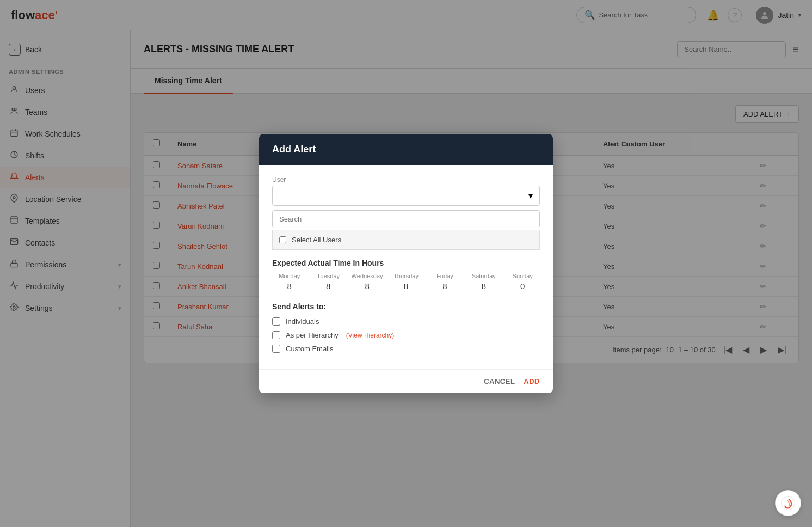 Image resolution: width=812 pixels, height=527 pixels. What do you see at coordinates (312, 335) in the screenshot?
I see `as-per-hierarchy-label: As per Hierarchy` at bounding box center [312, 335].